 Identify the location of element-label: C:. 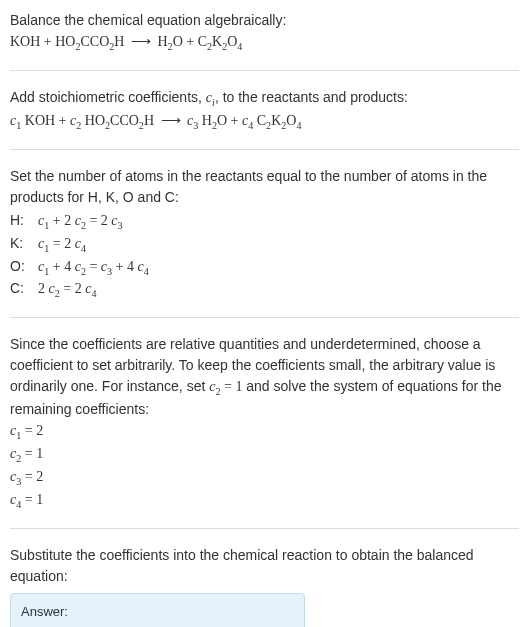
(24, 290).